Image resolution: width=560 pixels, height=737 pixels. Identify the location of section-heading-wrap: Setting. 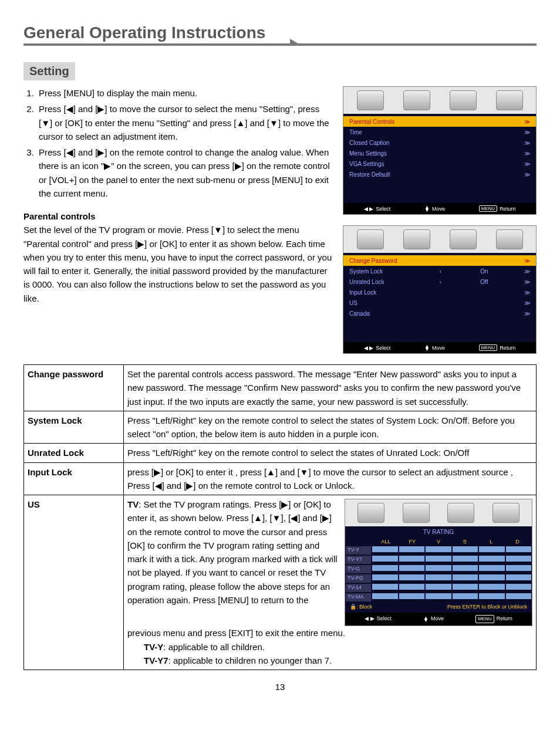
(280, 72).